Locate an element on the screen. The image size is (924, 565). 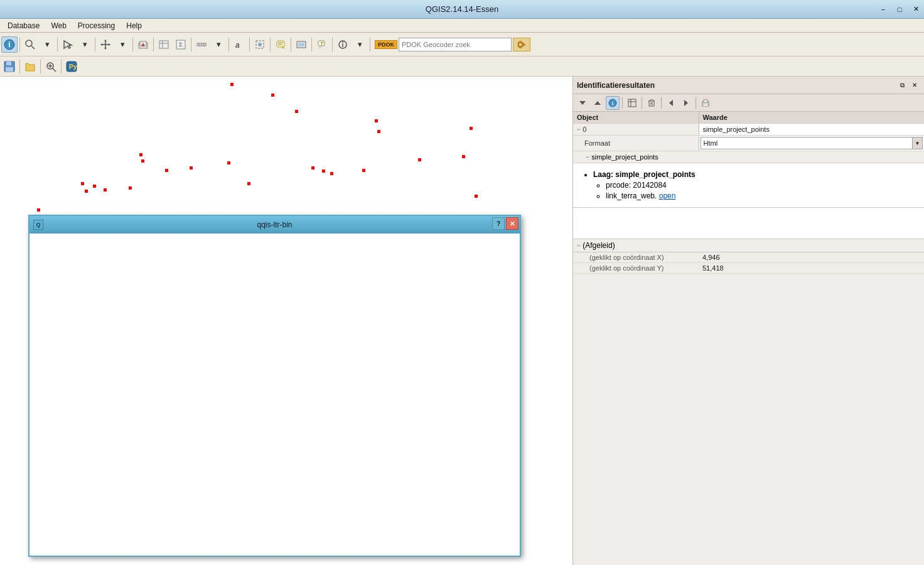
python-button: Py is located at coordinates (72, 67).